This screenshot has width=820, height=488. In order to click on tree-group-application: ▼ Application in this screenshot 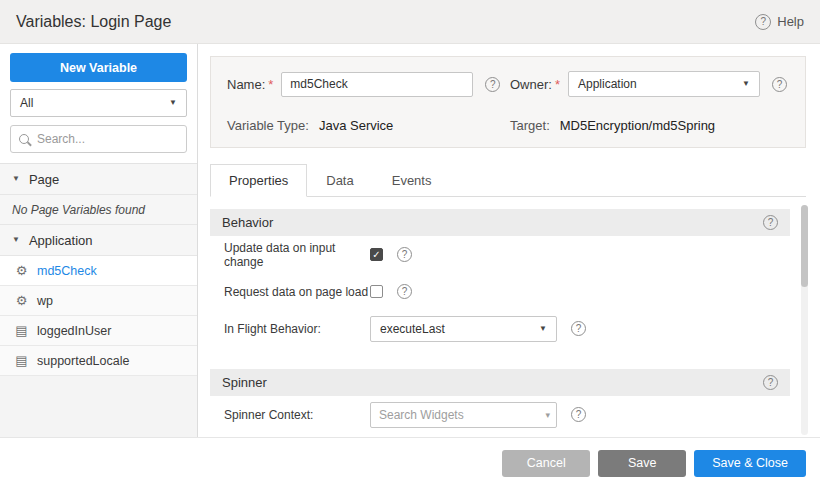, I will do `click(98, 240)`.